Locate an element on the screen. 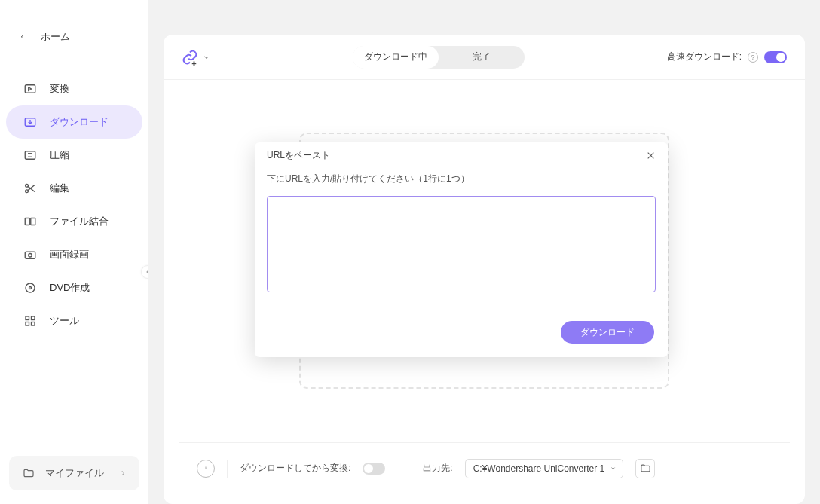 The image size is (820, 504). sidebar-item-edit: 編集 is located at coordinates (74, 188).